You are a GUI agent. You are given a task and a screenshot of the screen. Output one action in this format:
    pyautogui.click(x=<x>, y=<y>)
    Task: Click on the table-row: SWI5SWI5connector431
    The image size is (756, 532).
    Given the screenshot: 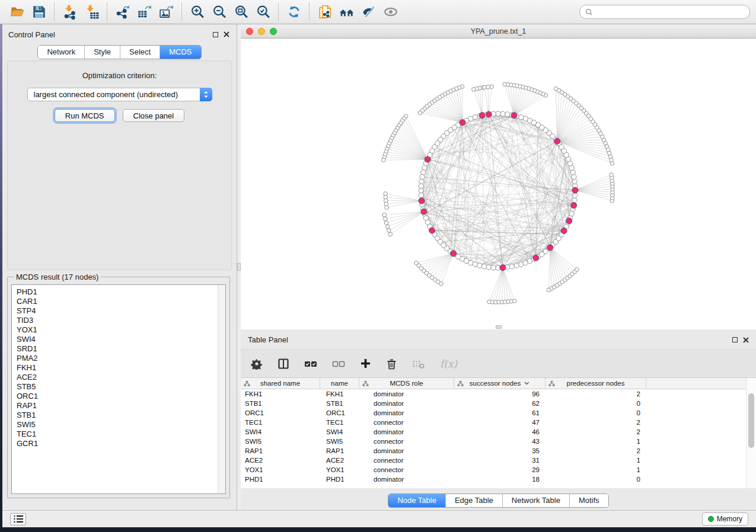 What is the action you would take?
    pyautogui.click(x=493, y=441)
    